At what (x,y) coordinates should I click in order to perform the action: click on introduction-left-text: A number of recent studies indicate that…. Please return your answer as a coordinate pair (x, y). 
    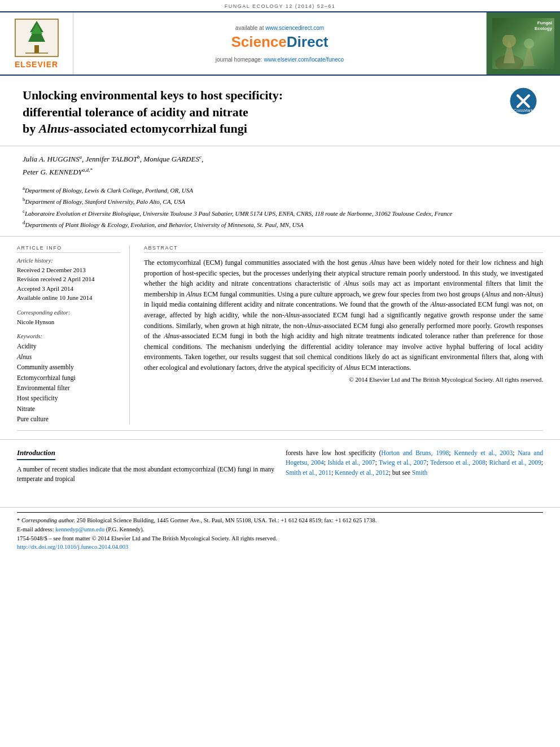
    Looking at the image, I should click on (146, 475).